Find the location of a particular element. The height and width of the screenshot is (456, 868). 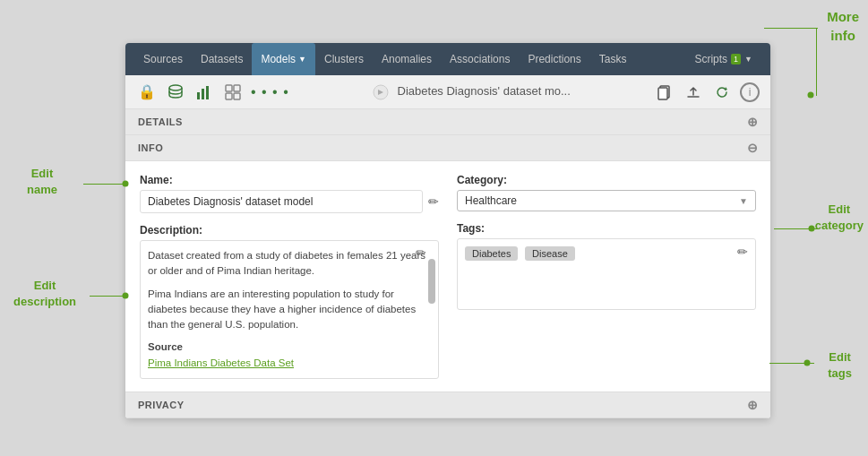

privacy-toggle: ⊕ is located at coordinates (752, 405).